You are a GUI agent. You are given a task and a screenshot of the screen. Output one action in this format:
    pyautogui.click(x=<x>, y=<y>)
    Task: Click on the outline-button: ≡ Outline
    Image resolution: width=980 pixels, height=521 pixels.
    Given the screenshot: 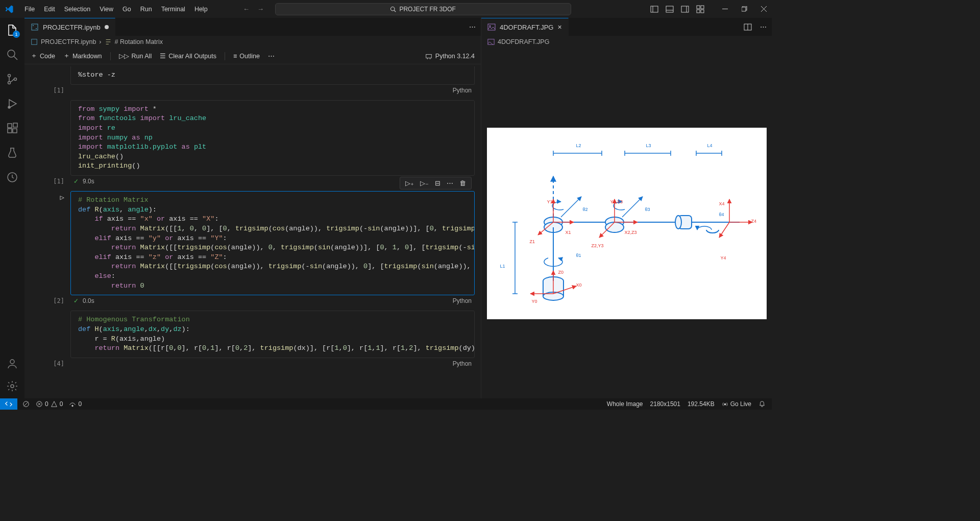 What is the action you would take?
    pyautogui.click(x=247, y=56)
    